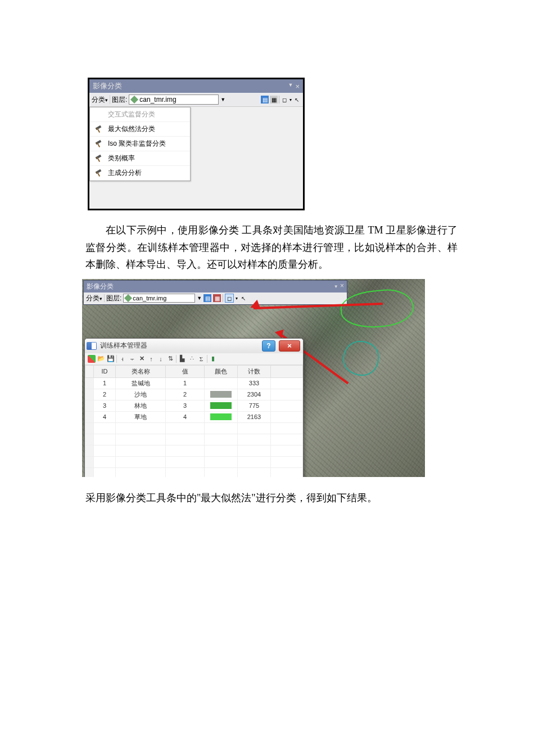 The height and width of the screenshot is (756, 534). I want to click on training-sample-manager-dialog: 训练样本管理器 ? × 📂 💾 ⫞ ⫟ ✕ ↑ ↓ ⇅ ▙ ∴ Σ ▮, so click(194, 407).